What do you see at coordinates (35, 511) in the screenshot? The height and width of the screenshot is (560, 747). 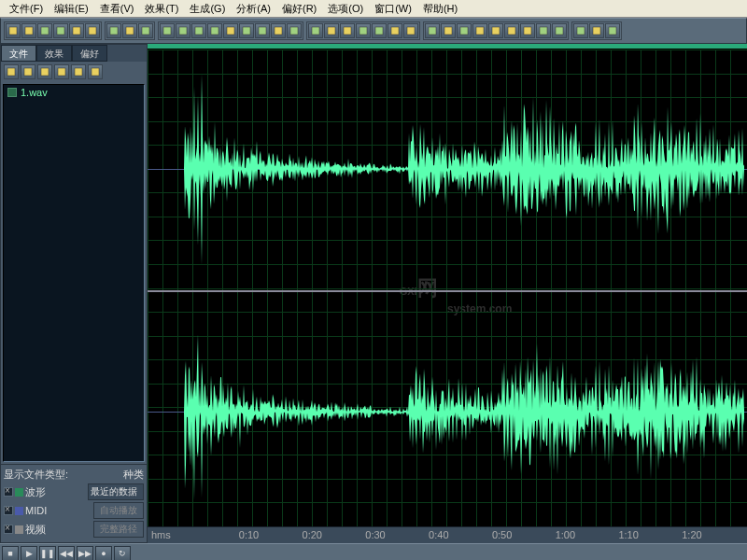 I see `type-midi: MIDI` at bounding box center [35, 511].